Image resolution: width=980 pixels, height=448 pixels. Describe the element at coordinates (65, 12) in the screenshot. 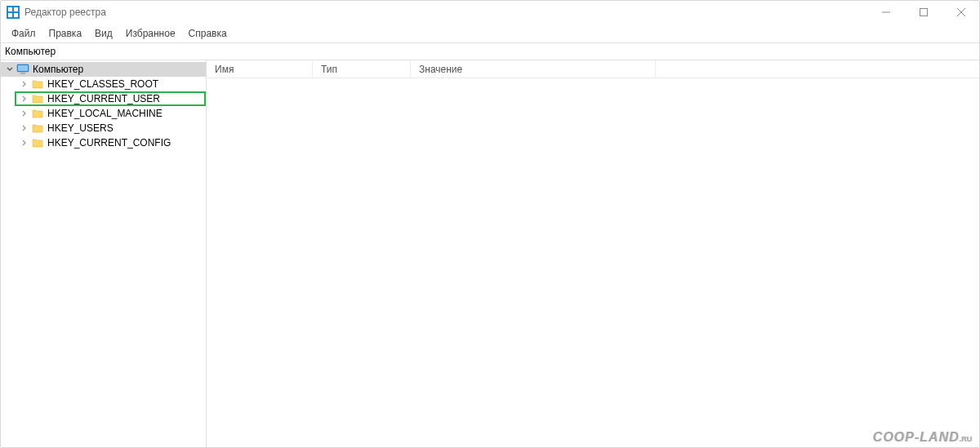

I see `window-title: Редактор реестра` at that location.